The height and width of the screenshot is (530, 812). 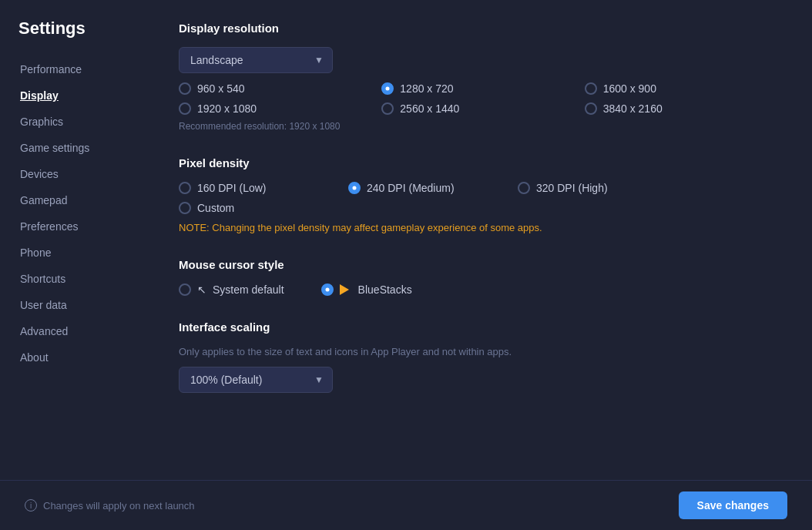 What do you see at coordinates (77, 69) in the screenshot?
I see `sidebar-item-performance: Performance` at bounding box center [77, 69].